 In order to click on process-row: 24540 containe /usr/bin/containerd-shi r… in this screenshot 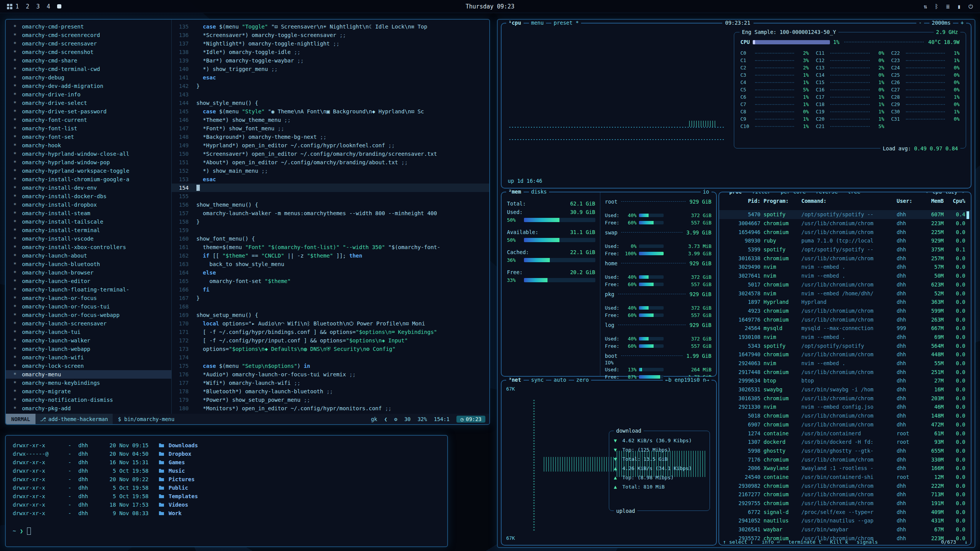, I will do `click(845, 477)`.